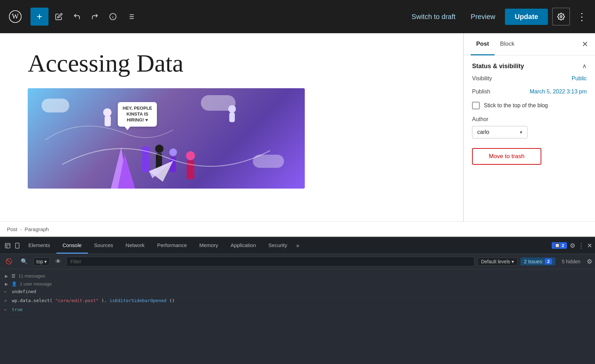 This screenshot has width=595, height=364. I want to click on author-select: carlo ▾, so click(500, 132).